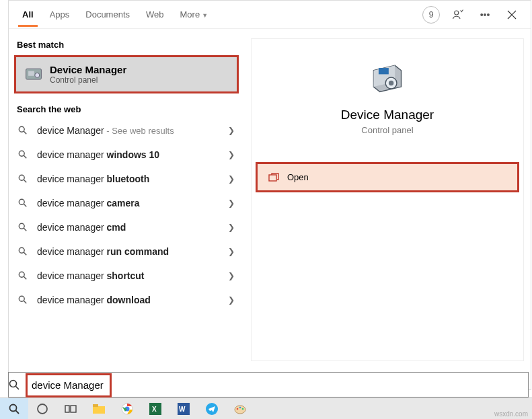 This screenshot has width=532, height=419. Describe the element at coordinates (126, 179) in the screenshot. I see `web-result-item: device manager bluetooth❯` at that location.